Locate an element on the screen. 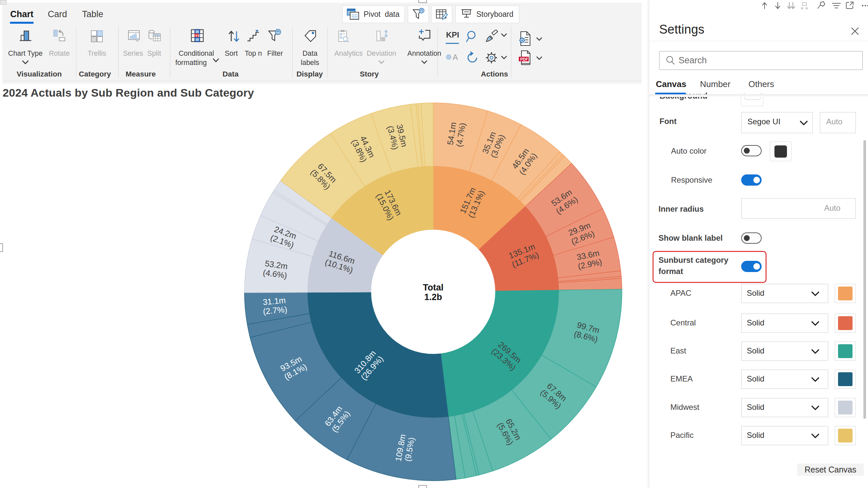 The image size is (868, 488). svg-text: PDF is located at coordinates (524, 59).